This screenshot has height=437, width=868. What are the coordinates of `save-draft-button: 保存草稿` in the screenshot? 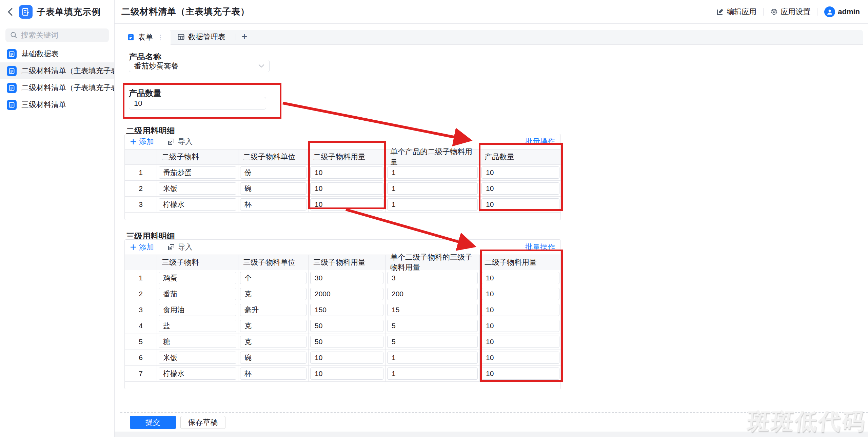 It's located at (203, 422).